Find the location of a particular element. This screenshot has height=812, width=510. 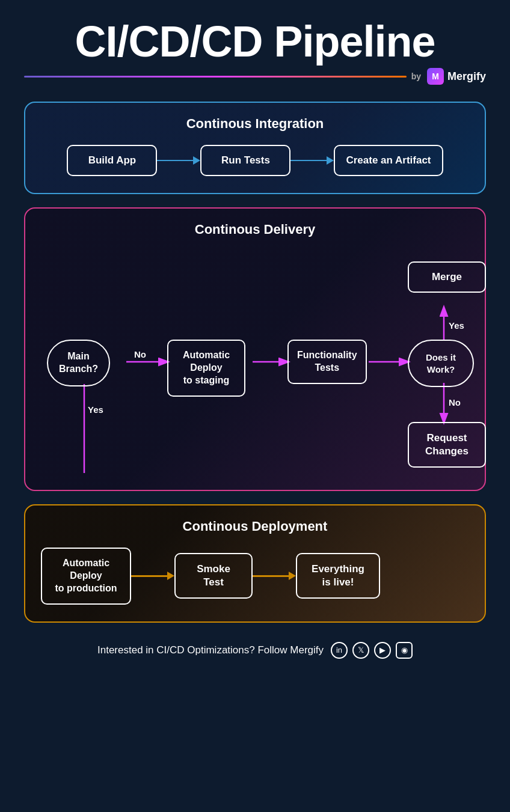

footer-icons: in 𝕏 ▶ ◉ is located at coordinates (372, 650).